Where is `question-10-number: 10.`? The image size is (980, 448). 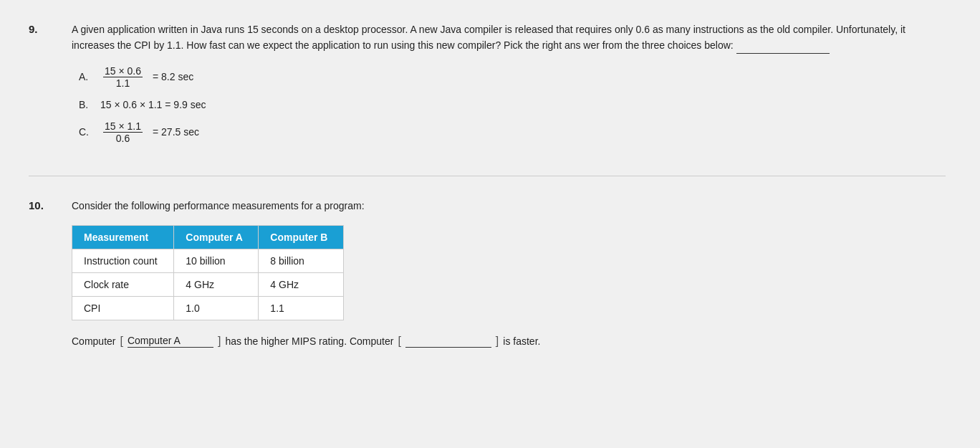
question-10-number: 10. is located at coordinates (50, 272).